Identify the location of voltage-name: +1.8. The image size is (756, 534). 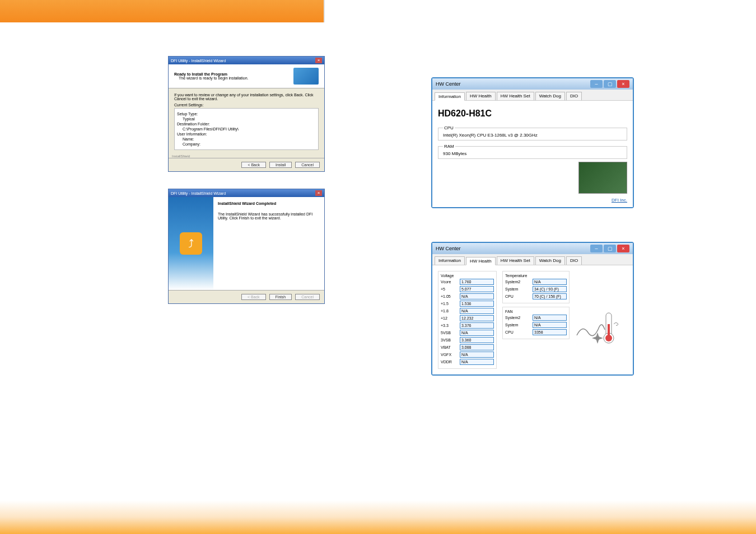
(445, 311).